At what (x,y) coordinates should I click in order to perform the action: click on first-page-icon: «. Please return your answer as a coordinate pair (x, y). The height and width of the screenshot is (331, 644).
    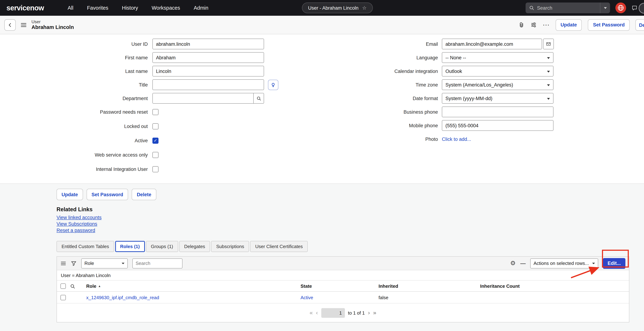
    Looking at the image, I should click on (312, 313).